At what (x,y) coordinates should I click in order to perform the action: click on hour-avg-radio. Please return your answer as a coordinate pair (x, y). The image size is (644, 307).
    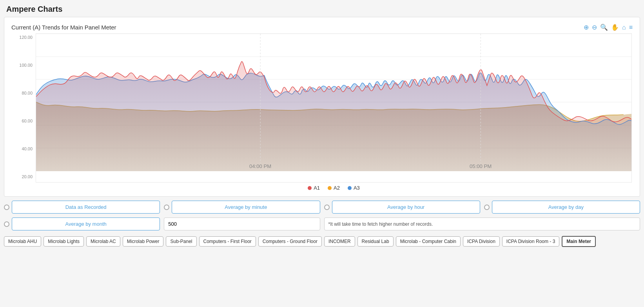
    Looking at the image, I should click on (327, 207).